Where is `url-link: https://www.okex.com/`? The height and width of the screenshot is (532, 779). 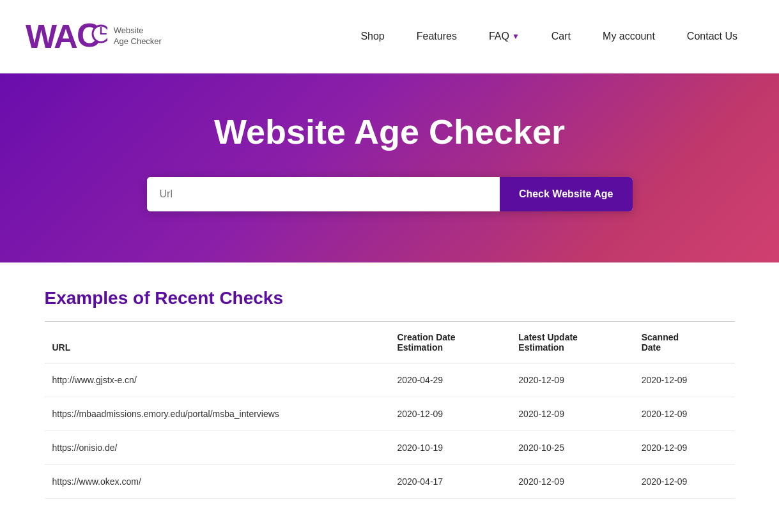 url-link: https://www.okex.com/ is located at coordinates (97, 482).